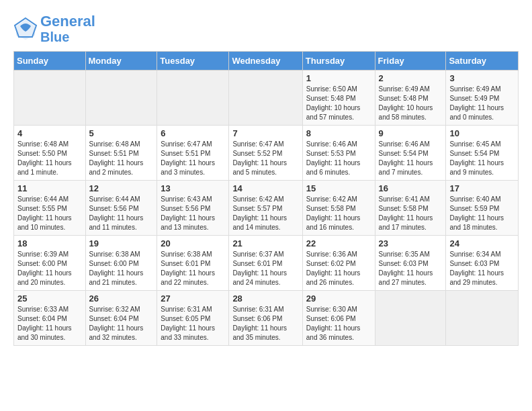  Describe the element at coordinates (193, 188) in the screenshot. I see `day-number: 13` at that location.